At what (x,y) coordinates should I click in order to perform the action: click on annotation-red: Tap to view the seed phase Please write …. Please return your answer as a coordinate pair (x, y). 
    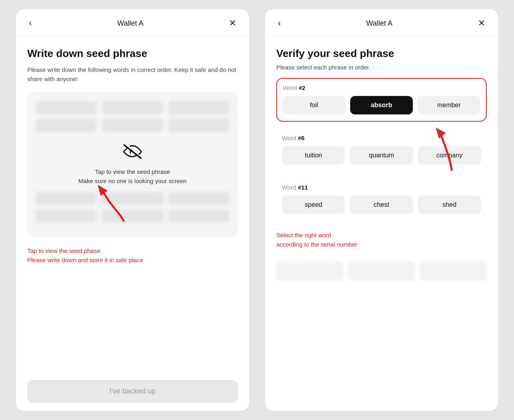
    Looking at the image, I should click on (133, 255).